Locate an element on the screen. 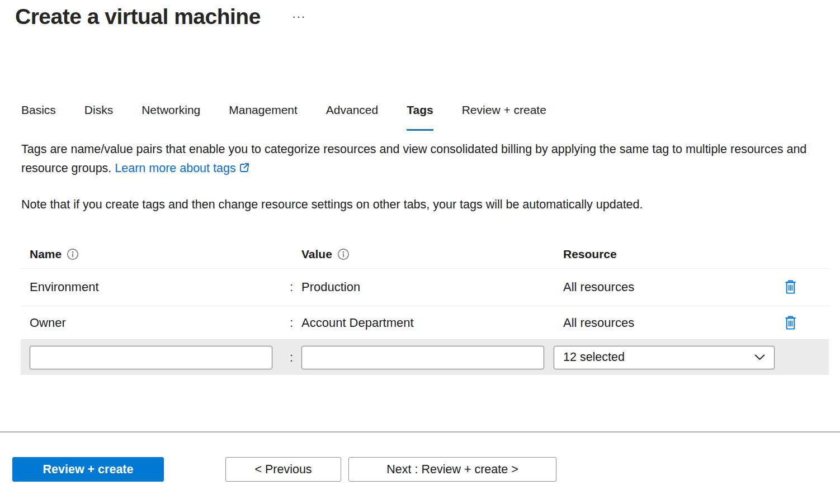  table-header-row: Name Value Resource is located at coordinates (425, 254).